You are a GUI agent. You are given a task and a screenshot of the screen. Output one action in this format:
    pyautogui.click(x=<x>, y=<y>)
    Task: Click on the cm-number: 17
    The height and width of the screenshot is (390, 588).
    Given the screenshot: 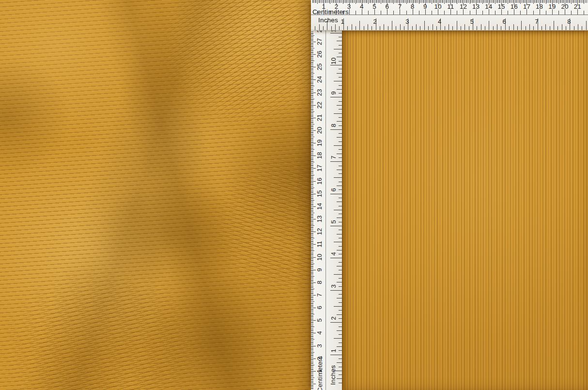 What is the action you would take?
    pyautogui.click(x=320, y=168)
    